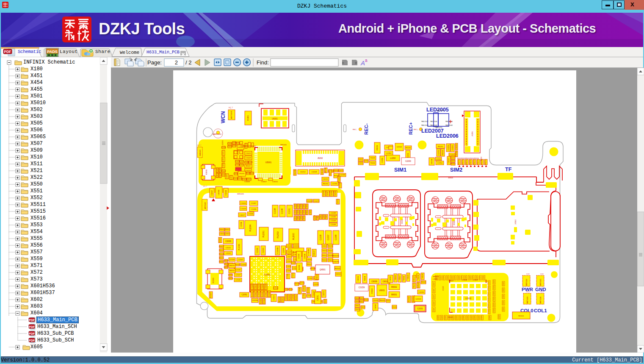  What do you see at coordinates (324, 260) in the screenshot?
I see `svg-text: R6503` at bounding box center [324, 260].